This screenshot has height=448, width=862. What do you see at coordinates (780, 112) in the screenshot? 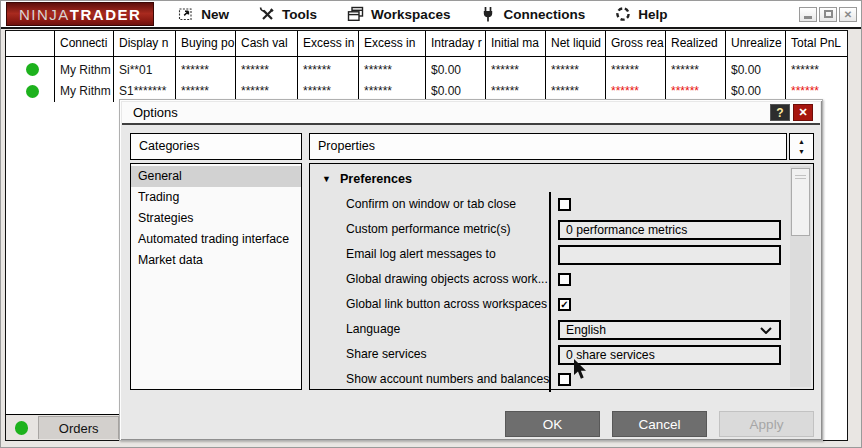
I see `dialog-help-button: ?` at bounding box center [780, 112].